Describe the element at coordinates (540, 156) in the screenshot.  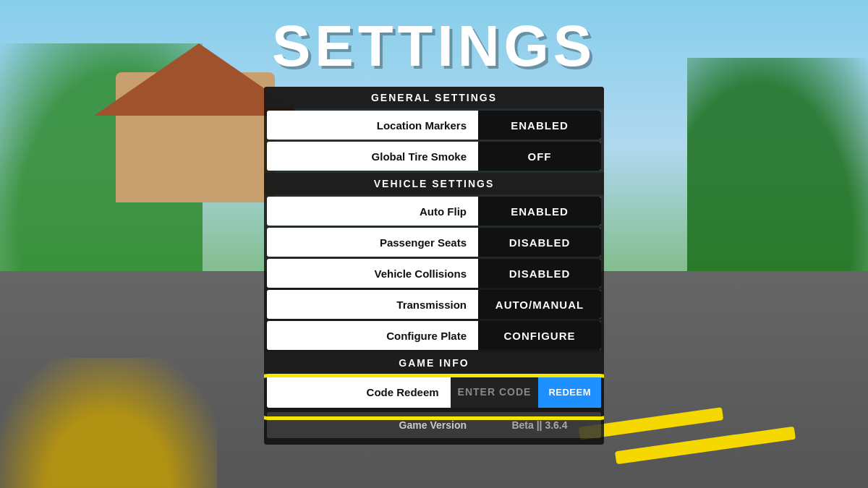
I see `global-tire-smoke-value: OFF` at that location.